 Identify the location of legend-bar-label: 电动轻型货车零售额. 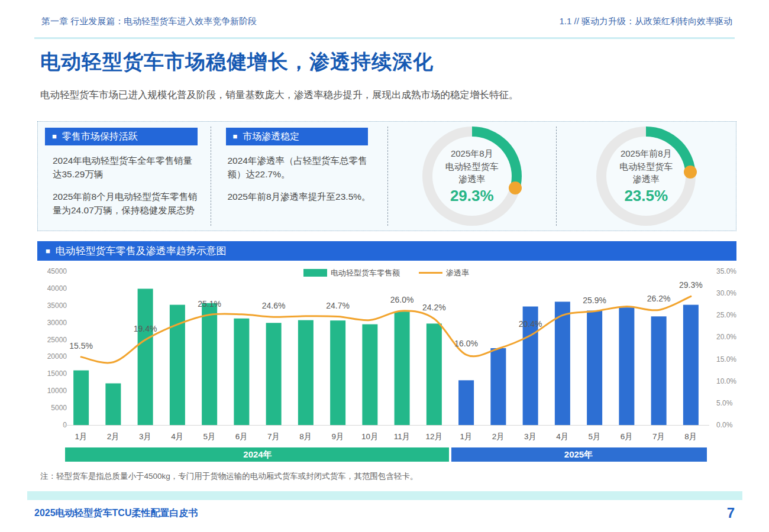
(366, 273).